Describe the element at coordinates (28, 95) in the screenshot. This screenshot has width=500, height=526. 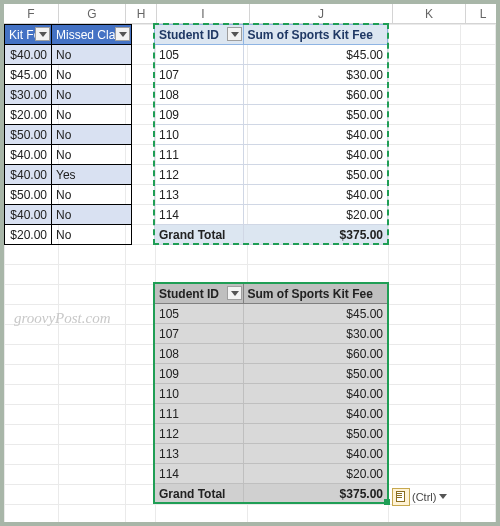
I see `cell-kit-fee: $30.00` at that location.